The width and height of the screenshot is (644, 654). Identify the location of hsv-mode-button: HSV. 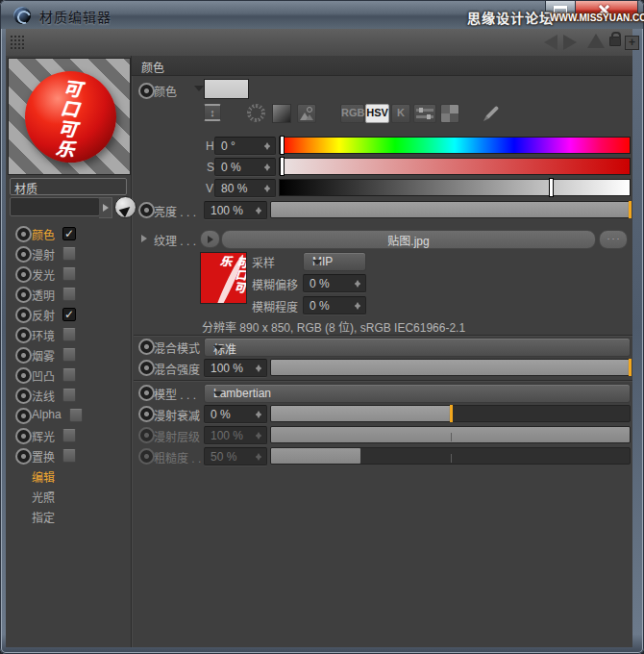
(377, 113).